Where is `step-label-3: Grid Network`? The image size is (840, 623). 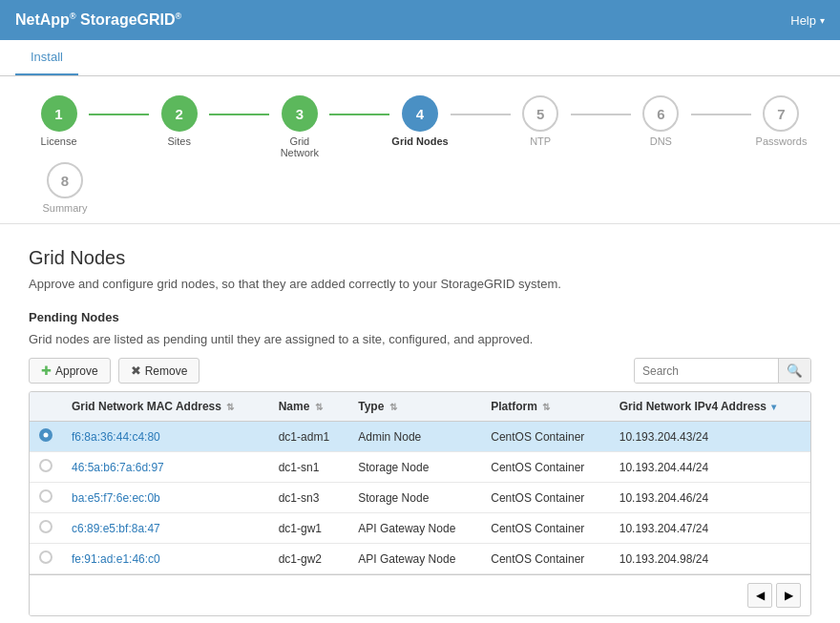 step-label-3: Grid Network is located at coordinates (300, 147).